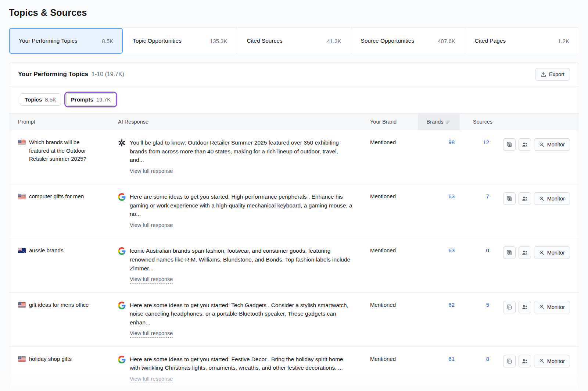 The image size is (588, 391). Describe the element at coordinates (334, 41) in the screenshot. I see `tab-count: 41.3K` at that location.